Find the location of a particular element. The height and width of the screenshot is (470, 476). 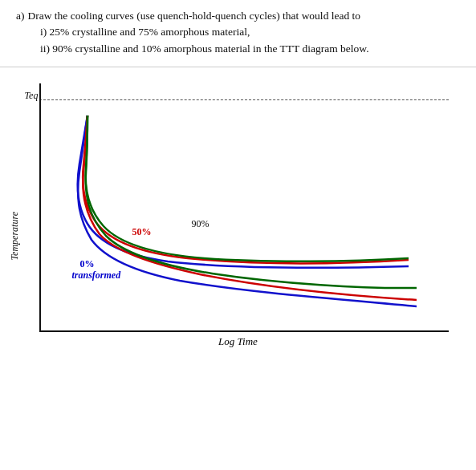

divider is located at coordinates (238, 67).